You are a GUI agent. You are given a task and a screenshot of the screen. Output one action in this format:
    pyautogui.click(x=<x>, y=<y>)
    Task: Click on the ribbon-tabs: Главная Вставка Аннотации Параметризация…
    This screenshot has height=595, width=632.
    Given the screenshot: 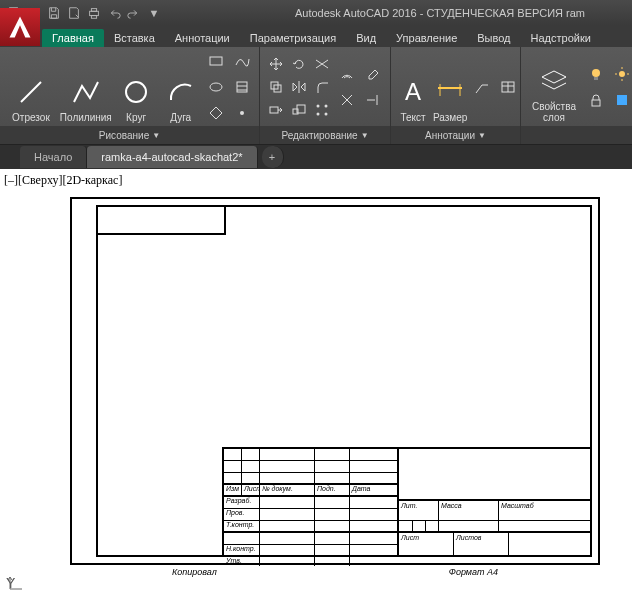 What is the action you would take?
    pyautogui.click(x=316, y=36)
    